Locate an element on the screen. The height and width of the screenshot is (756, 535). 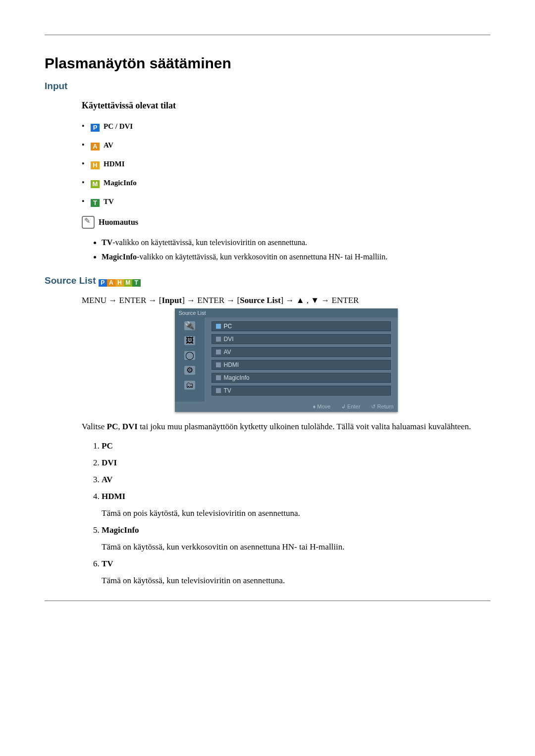
osd-foot-enter: ↲ Enter is located at coordinates (351, 407).